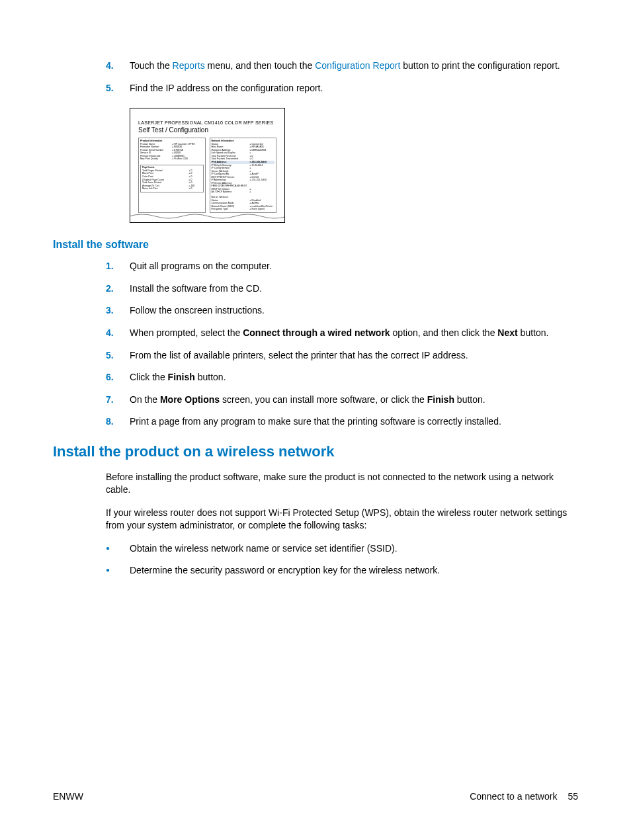 The image size is (631, 840). I want to click on connect-wired-option: Connect through a wired network, so click(316, 333).